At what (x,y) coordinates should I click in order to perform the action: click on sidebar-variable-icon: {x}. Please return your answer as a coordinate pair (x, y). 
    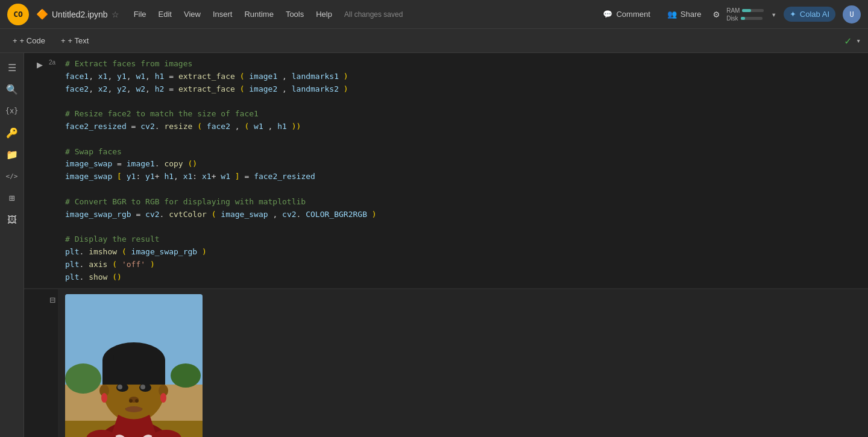
    Looking at the image, I should click on (12, 111).